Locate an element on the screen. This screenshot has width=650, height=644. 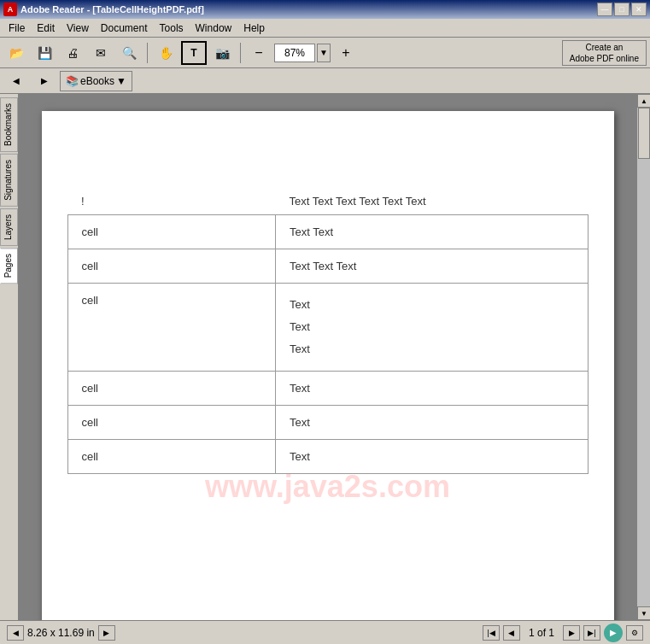
cell-1-1: cell is located at coordinates (172, 232).